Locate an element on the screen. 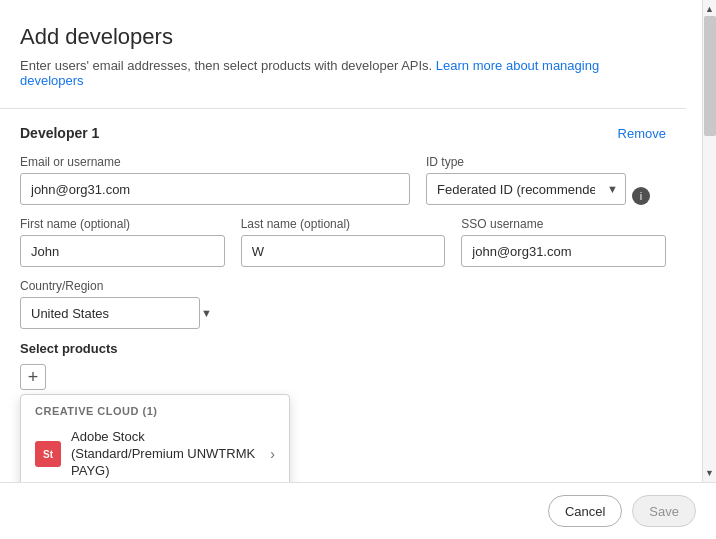 The height and width of the screenshot is (539, 716). page-title: Add developers is located at coordinates (343, 37).